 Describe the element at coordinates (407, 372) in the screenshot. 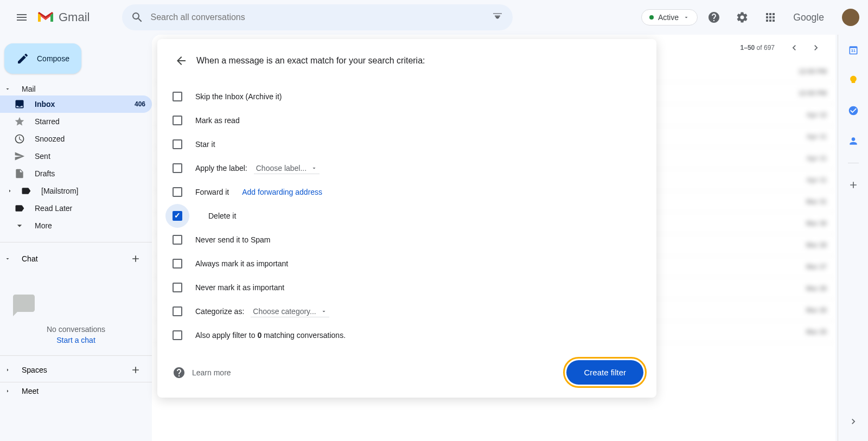

I see `dialog-footer: Learn more Create filter` at that location.